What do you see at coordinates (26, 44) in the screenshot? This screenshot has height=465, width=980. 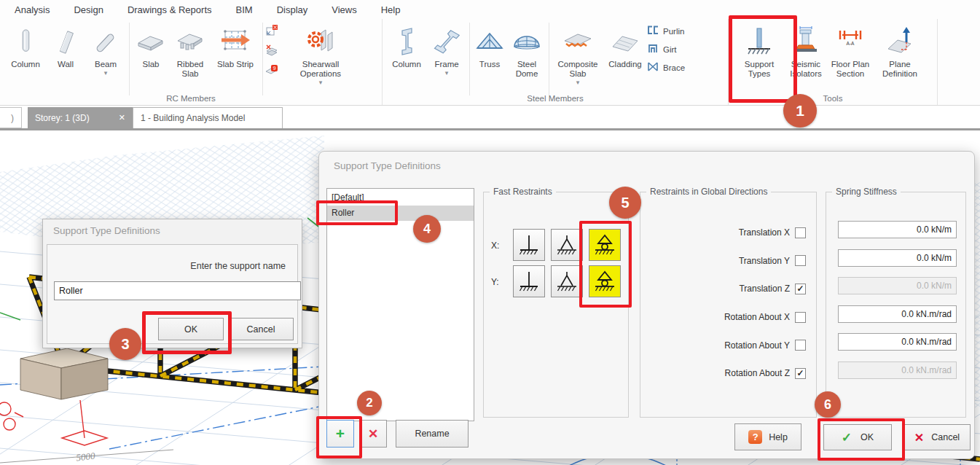 I see `ribbon-button-column: Column` at bounding box center [26, 44].